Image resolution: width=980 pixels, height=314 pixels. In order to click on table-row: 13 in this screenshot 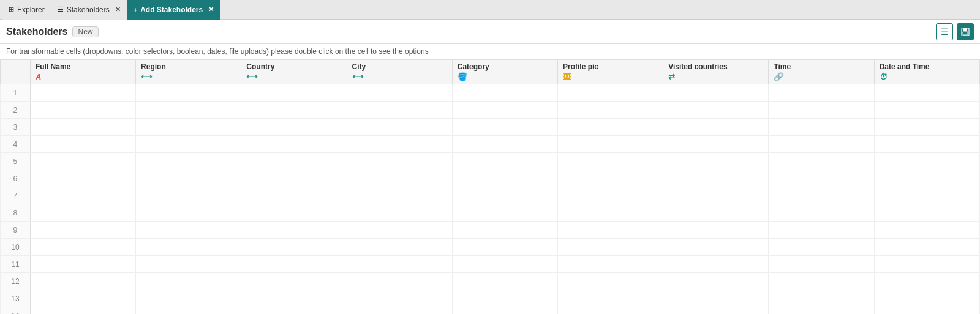, I will do `click(490, 299)`.